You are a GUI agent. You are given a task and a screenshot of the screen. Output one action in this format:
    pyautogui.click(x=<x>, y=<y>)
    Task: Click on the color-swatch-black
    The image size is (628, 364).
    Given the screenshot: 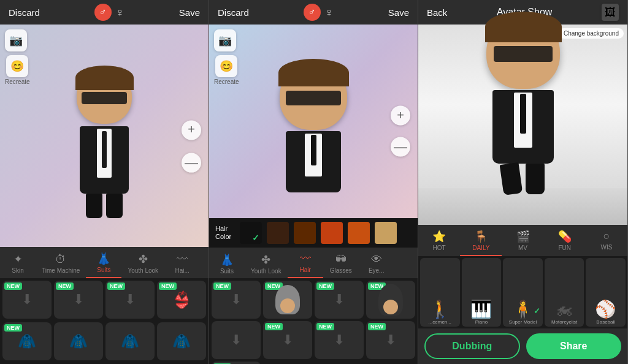 What is the action you would take?
    pyautogui.click(x=251, y=233)
    